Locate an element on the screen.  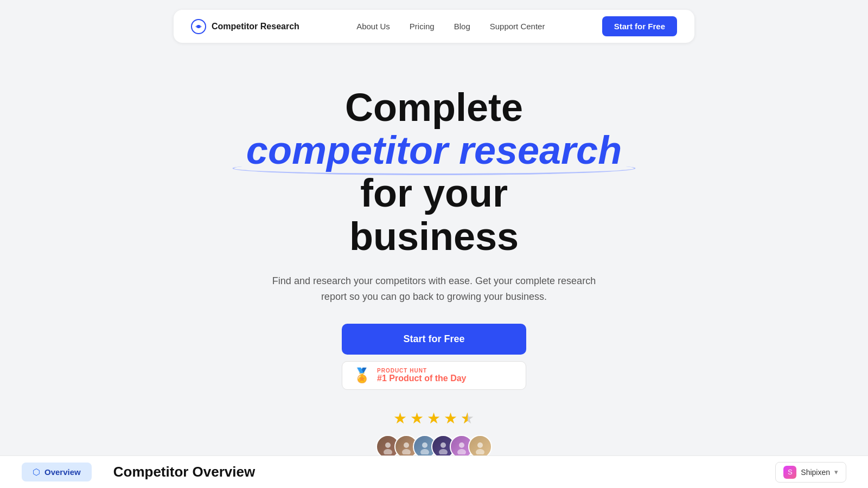
nav-link-blog: Blog is located at coordinates (462, 26).